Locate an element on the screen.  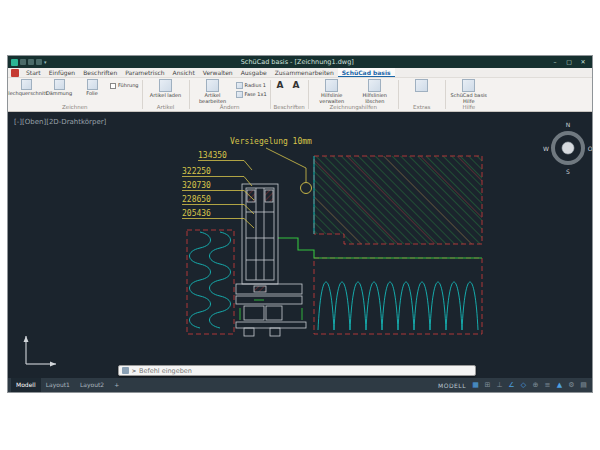
ribbon: BlechquerschnittDämmungFolieFührungZeich… is located at coordinates (300, 95).